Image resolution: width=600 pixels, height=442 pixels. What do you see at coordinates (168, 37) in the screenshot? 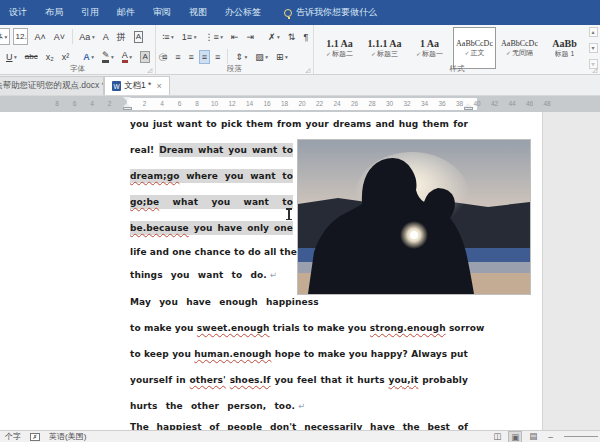
I see `bullets-button: ∶≡▾` at bounding box center [168, 37].